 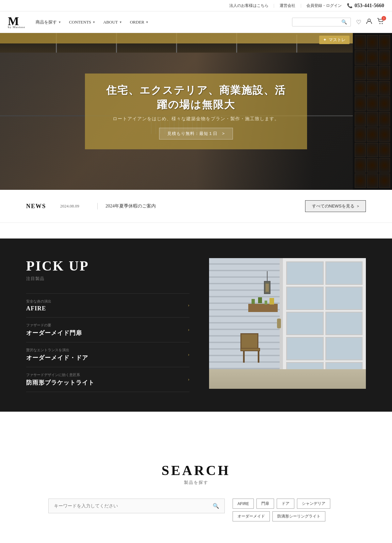 I want to click on pickup-item-1: ファザードの要 オーダーメイド門扉 ›, so click(x=108, y=330).